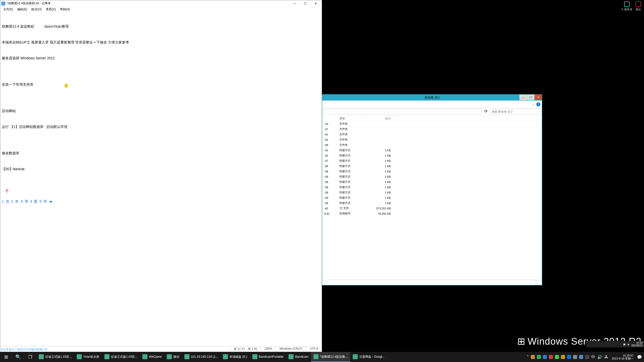 Image resolution: width=644 pixels, height=362 pixels. What do you see at coordinates (295, 4) in the screenshot?
I see `minimize-button: —` at bounding box center [295, 4].